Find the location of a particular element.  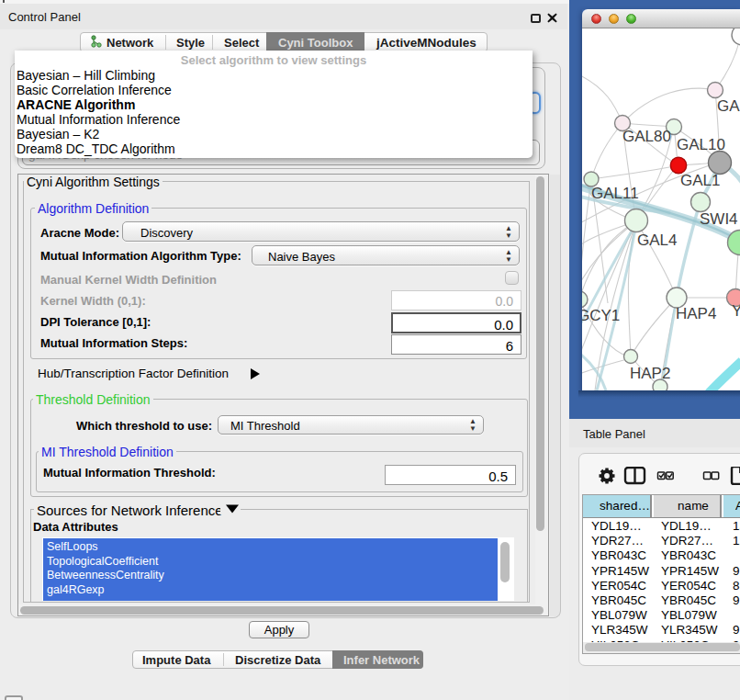

svg-text: GAL1 is located at coordinates (700, 180).